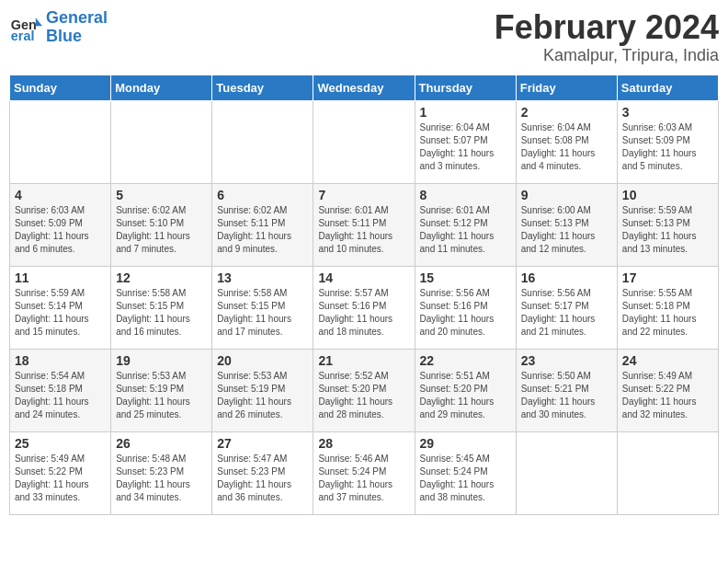 Image resolution: width=728 pixels, height=563 pixels. I want to click on day-info: Sunrise: 6:00 AM Sunset: 5:13 PM Dayligh…, so click(566, 230).